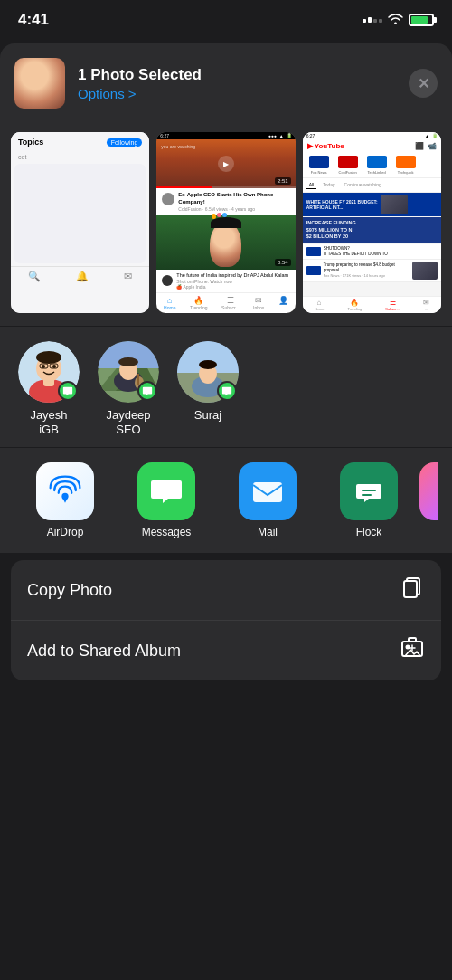 This screenshot has width=452, height=980. Describe the element at coordinates (237, 94) in the screenshot. I see `share-options-button: Options >` at that location.